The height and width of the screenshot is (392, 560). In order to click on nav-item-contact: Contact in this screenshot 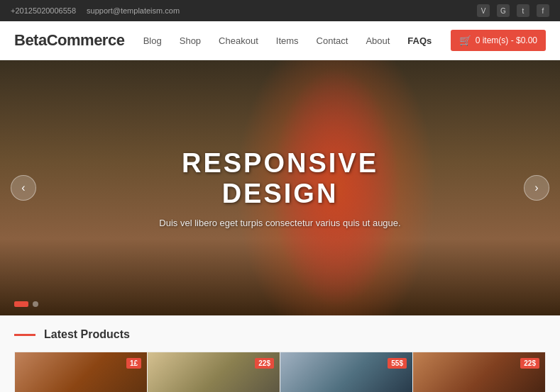, I will do `click(332, 41)`.